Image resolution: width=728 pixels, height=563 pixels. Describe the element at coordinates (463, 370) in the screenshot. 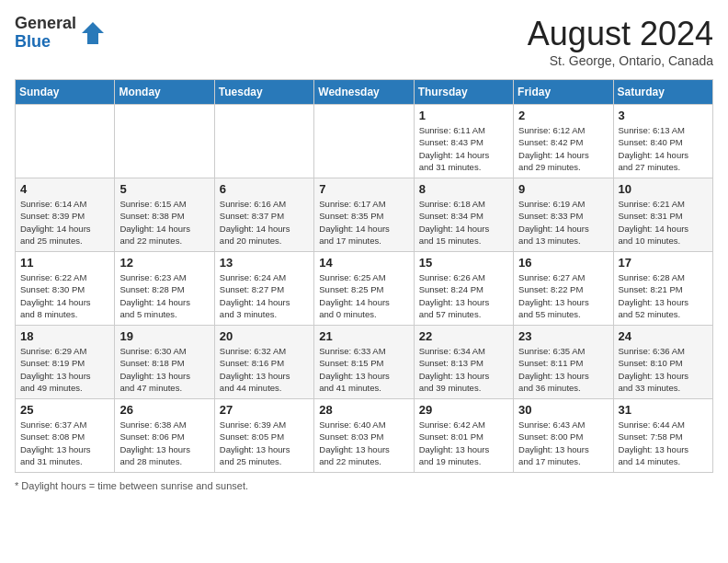

I see `cell-info: Sunrise: 6:34 AM Sunset: 8:13 PM Dayligh…` at that location.